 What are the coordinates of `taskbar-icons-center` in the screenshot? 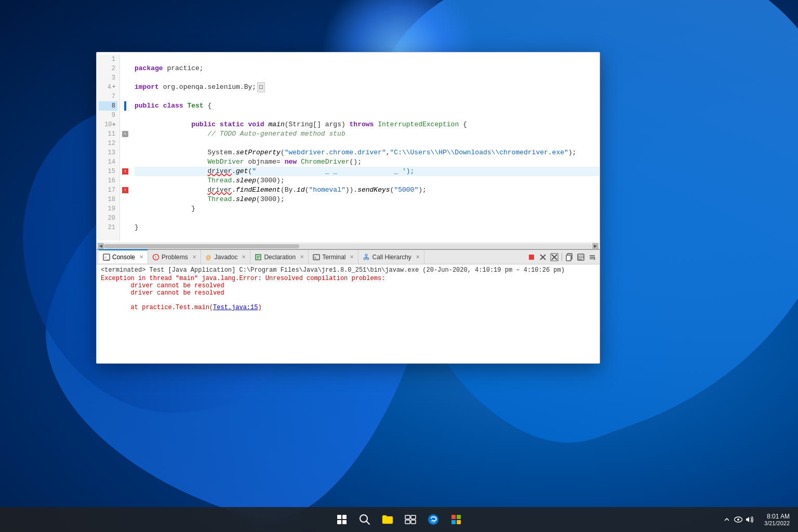 It's located at (399, 520).